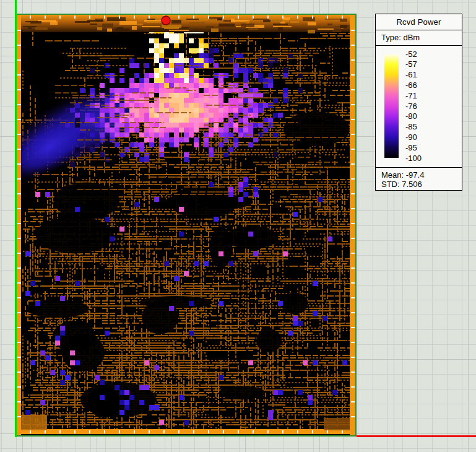 The width and height of the screenshot is (476, 452). What do you see at coordinates (418, 102) in the screenshot?
I see `legend-panel: Rcvd Power Type: dBm -52-57-61-66-71-76-…` at bounding box center [418, 102].